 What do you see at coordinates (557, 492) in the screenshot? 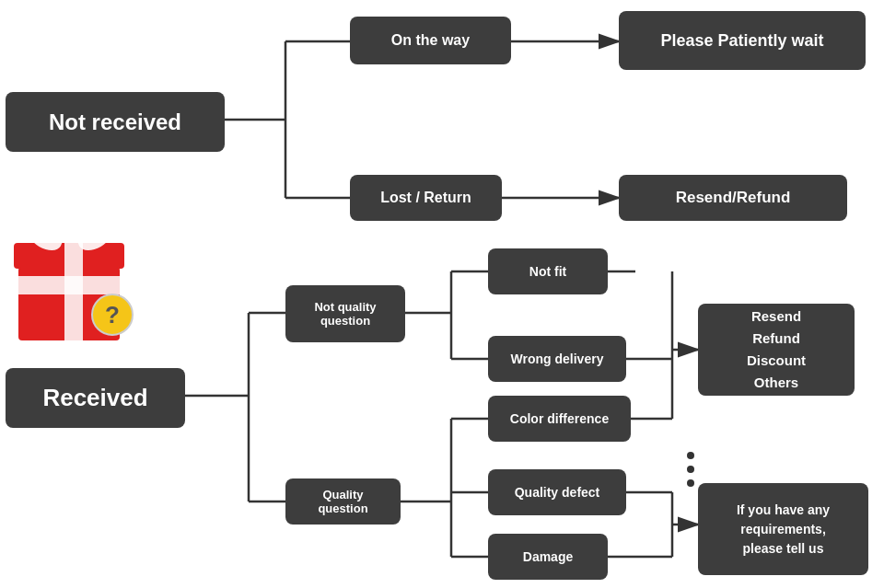
I see `quality-defect-box: Quality defect` at bounding box center [557, 492].